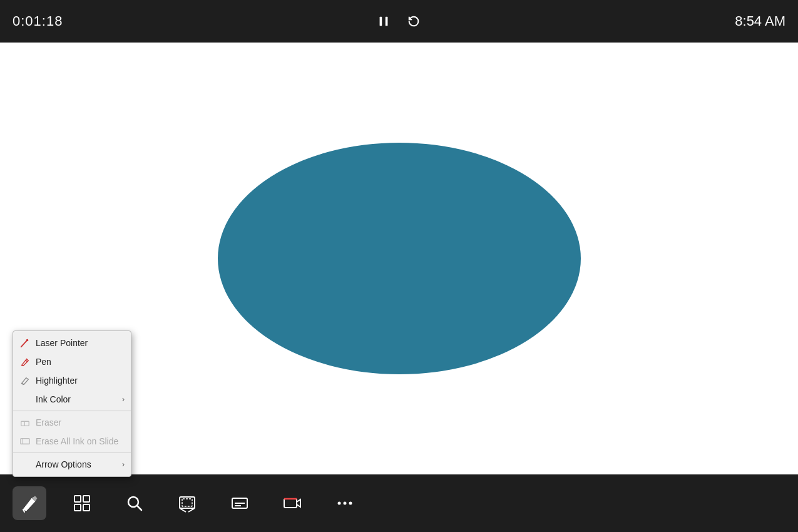 The width and height of the screenshot is (798, 532). Describe the element at coordinates (25, 399) in the screenshot. I see `ink-color-icon` at that location.